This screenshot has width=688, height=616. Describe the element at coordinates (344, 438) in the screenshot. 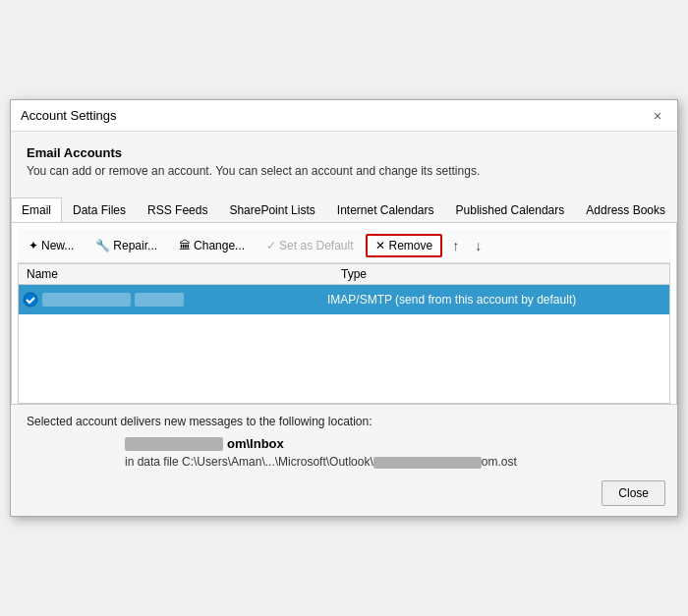

I see `deliver-section: Selected account delivers new messages t…` at that location.